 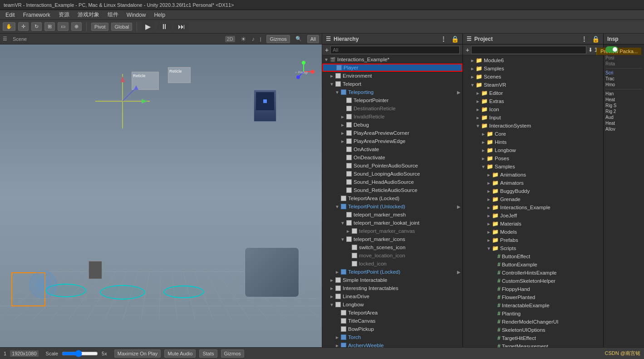 I want to click on rotate-tool: ↻, so click(x=36, y=26).